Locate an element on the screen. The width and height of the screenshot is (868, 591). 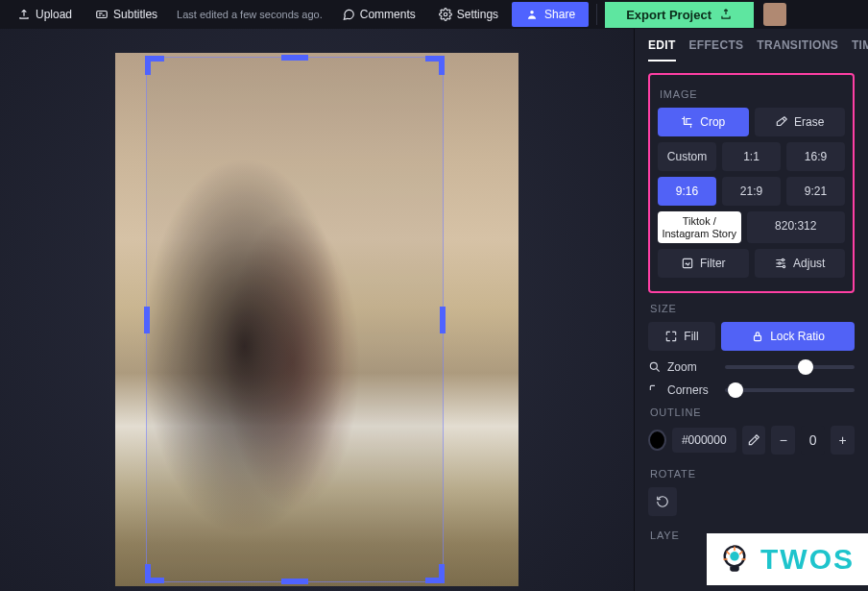
watermark-text: TWOS is located at coordinates (808, 559).